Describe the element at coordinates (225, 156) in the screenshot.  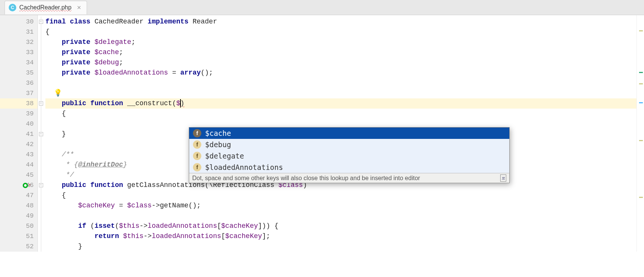
I see `completion-label: $delegate` at that location.